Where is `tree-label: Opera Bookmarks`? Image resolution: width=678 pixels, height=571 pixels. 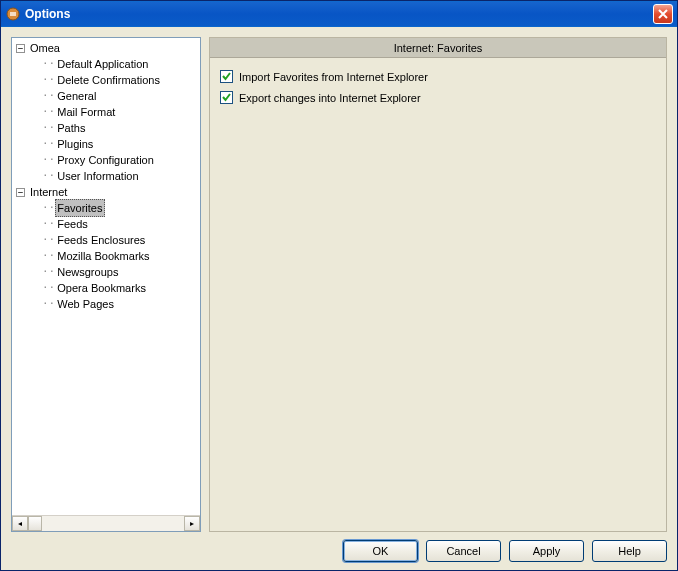
tree-label: Opera Bookmarks is located at coordinates (102, 288).